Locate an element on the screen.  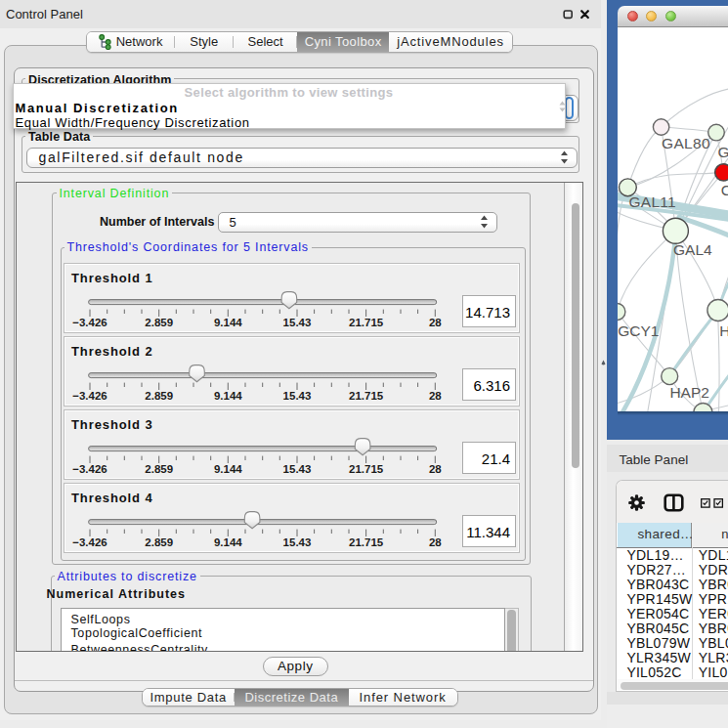
svg-text: GAL4 is located at coordinates (693, 250).